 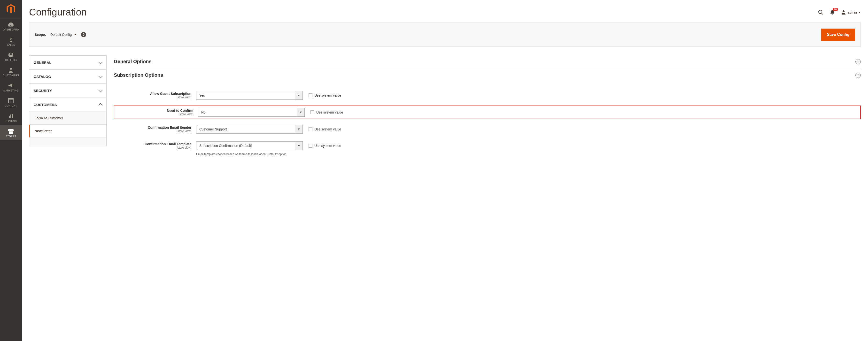 What do you see at coordinates (249, 129) in the screenshot?
I see `confirmation-sender-select: Customer Support` at bounding box center [249, 129].